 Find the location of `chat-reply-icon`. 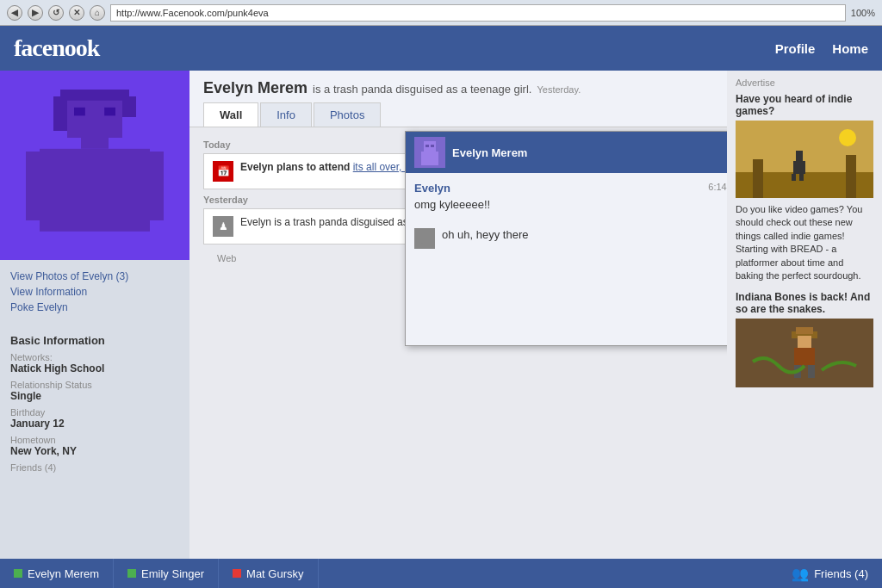

chat-reply-icon is located at coordinates (425, 238).